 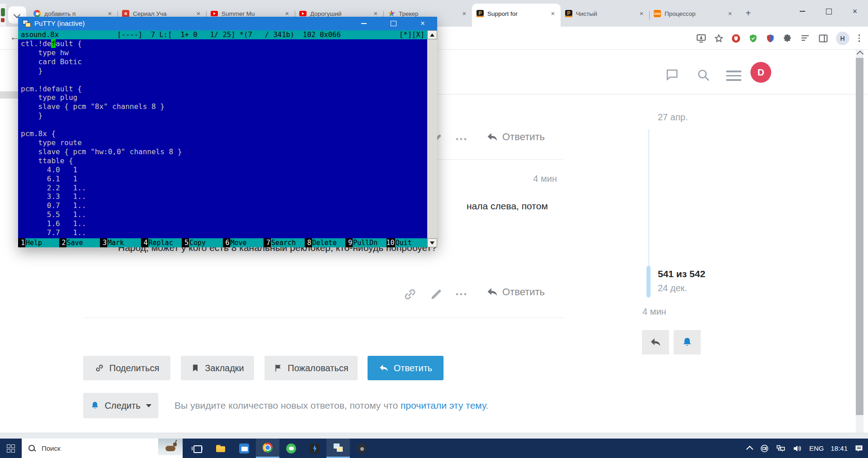 What do you see at coordinates (753, 38) in the screenshot?
I see `shield-green-extension-icon` at bounding box center [753, 38].